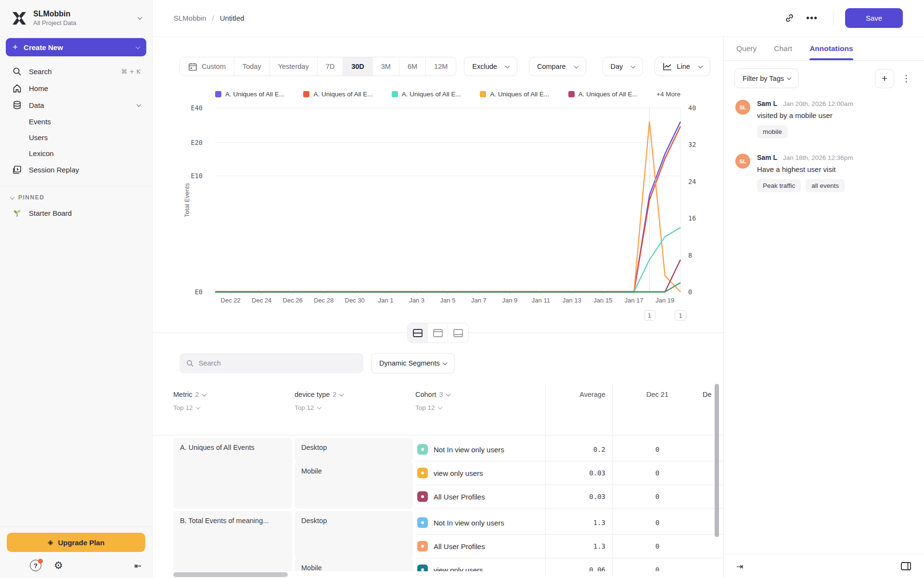 The width and height of the screenshot is (924, 578). Describe the element at coordinates (480, 409) in the screenshot. I see `top-filter-cohort: Top 12` at that location.